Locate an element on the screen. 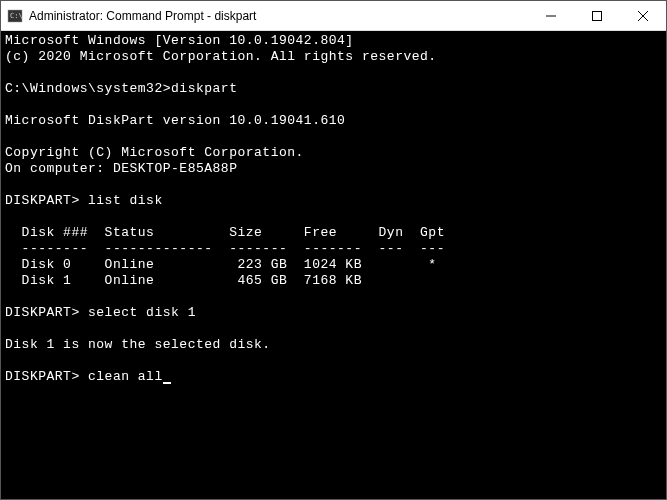 The image size is (667, 500). status-message: Disk 1 is now the selected disk. is located at coordinates (138, 344).